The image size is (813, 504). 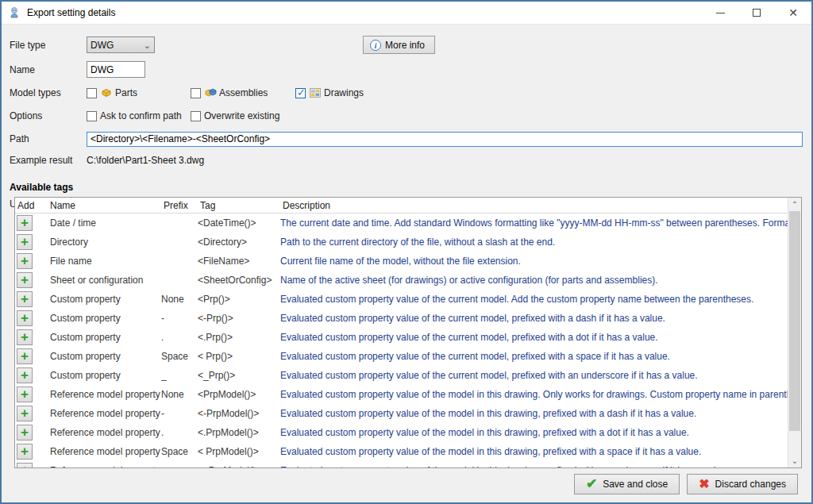 I want to click on example-result-label: Example result, so click(x=48, y=160).